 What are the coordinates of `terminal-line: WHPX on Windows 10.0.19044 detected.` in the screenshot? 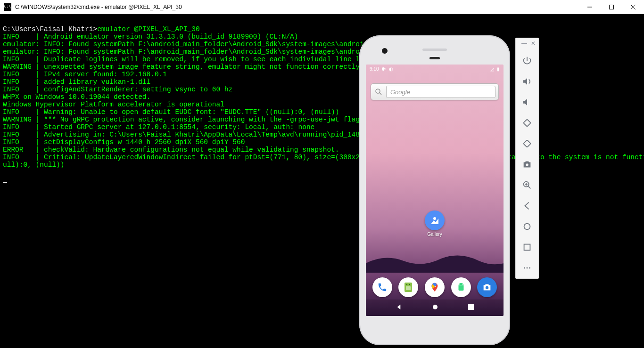 It's located at (322, 97).